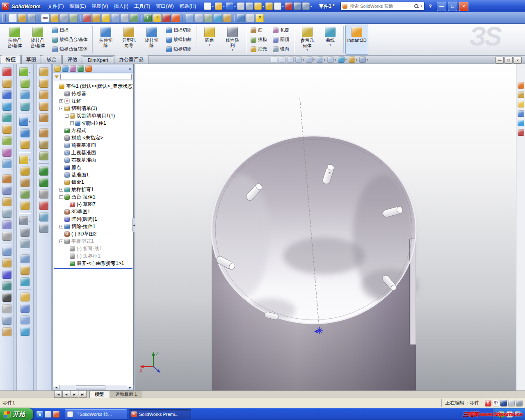 The width and height of the screenshot is (525, 420). I want to click on axis-icon, so click(7, 263).